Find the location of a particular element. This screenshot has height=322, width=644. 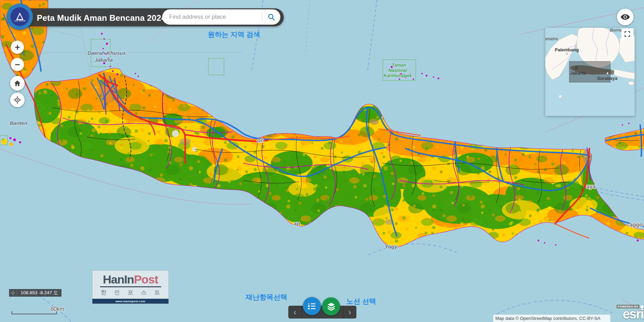

overview-minimap: umatra Borne Palembang Jakarta Surabaya is located at coordinates (590, 72).